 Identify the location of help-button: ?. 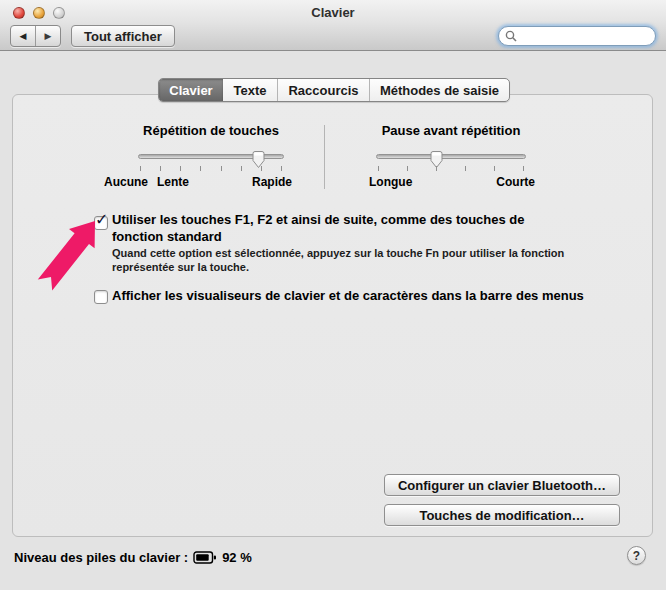
(636, 556).